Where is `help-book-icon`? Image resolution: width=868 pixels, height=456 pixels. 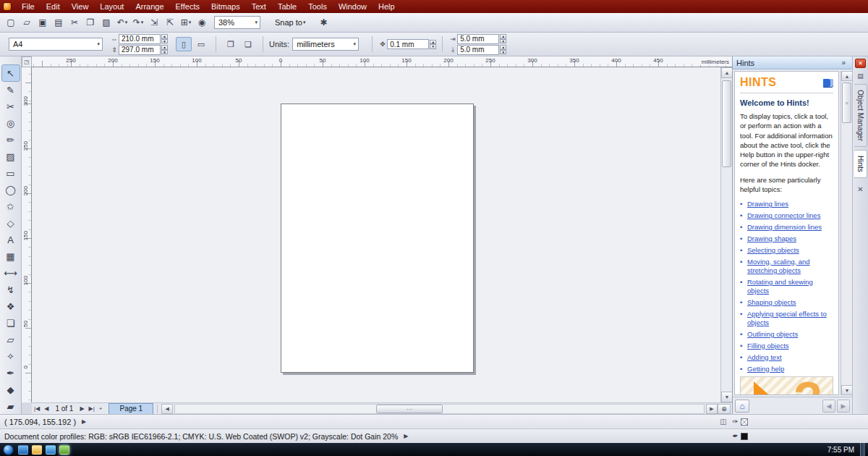
help-book-icon is located at coordinates (828, 83).